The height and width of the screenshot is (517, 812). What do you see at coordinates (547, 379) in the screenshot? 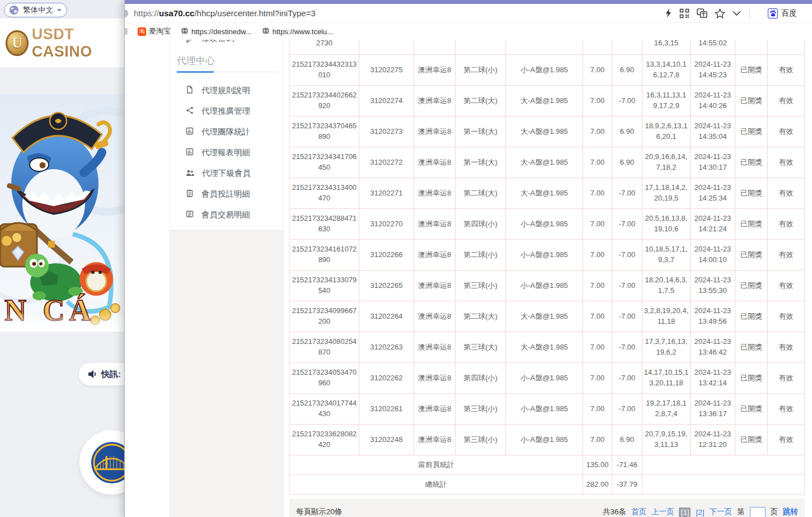
I see `table-row: 215217323405347096031202262澳洲幸运8第四球(小)小-…` at bounding box center [547, 379].